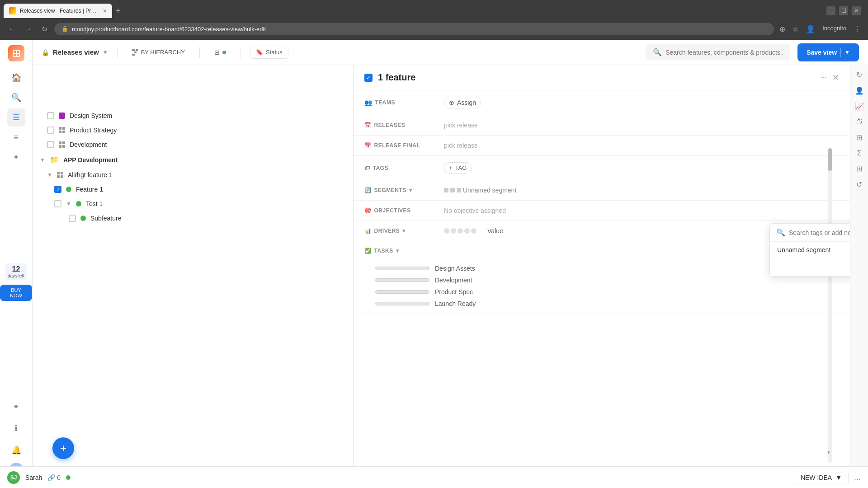  What do you see at coordinates (16, 157) in the screenshot?
I see `sidebar-item-compass: ✦` at bounding box center [16, 157].